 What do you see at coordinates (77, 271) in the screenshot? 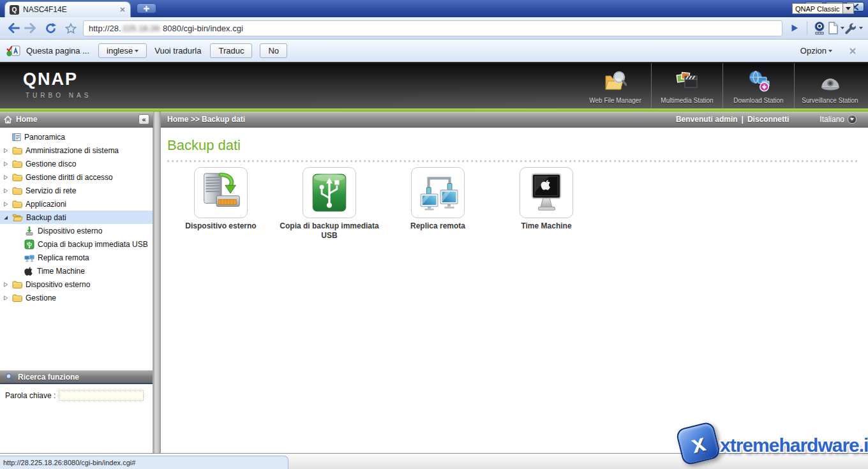
I see `tree-item-time-machine: Time Machine` at bounding box center [77, 271].